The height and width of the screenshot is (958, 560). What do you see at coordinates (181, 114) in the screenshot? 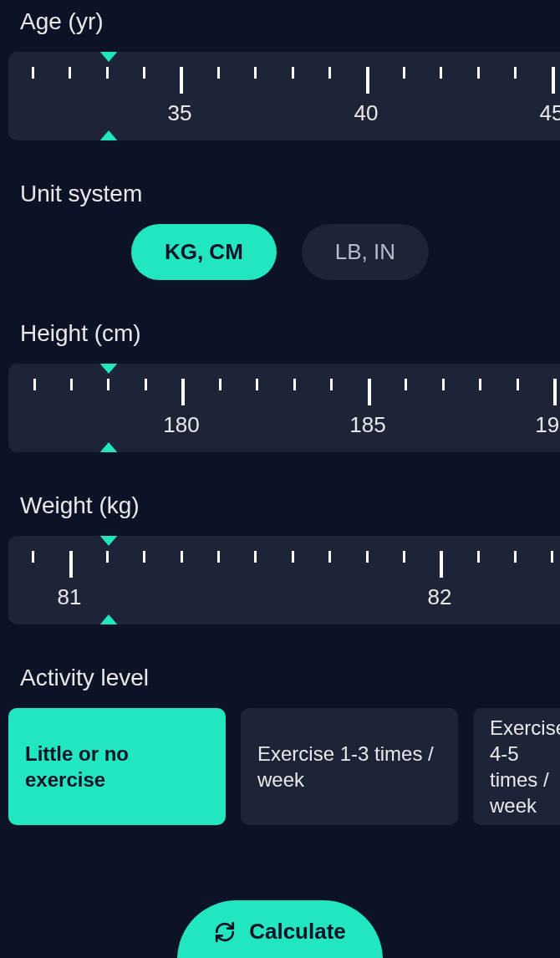
I see `ruler-tick-label: 35` at bounding box center [181, 114].